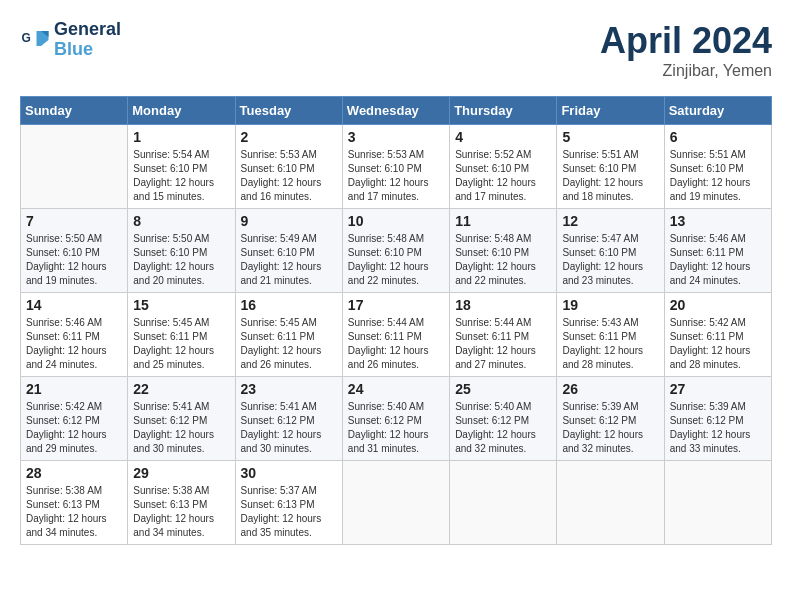  What do you see at coordinates (503, 305) in the screenshot?
I see `day-number: 18` at bounding box center [503, 305].